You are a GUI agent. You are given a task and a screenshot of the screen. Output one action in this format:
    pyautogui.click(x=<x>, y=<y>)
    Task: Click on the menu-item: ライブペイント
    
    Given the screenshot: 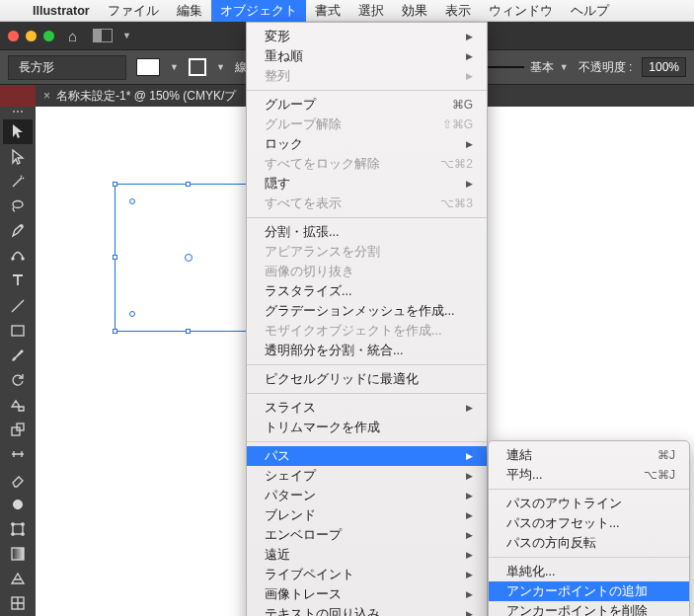 What is the action you would take?
    pyautogui.click(x=367, y=575)
    